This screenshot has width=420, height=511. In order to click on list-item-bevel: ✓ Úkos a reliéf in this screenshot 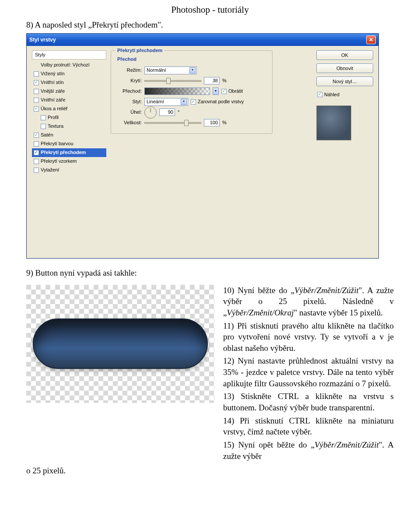, I will do `click(69, 109)`.